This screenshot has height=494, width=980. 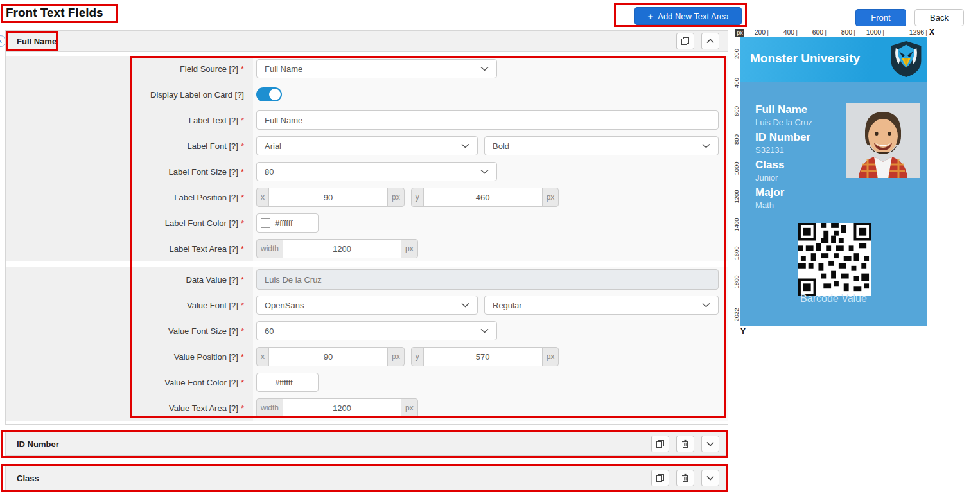 What do you see at coordinates (710, 41) in the screenshot?
I see `collapse-button` at bounding box center [710, 41].